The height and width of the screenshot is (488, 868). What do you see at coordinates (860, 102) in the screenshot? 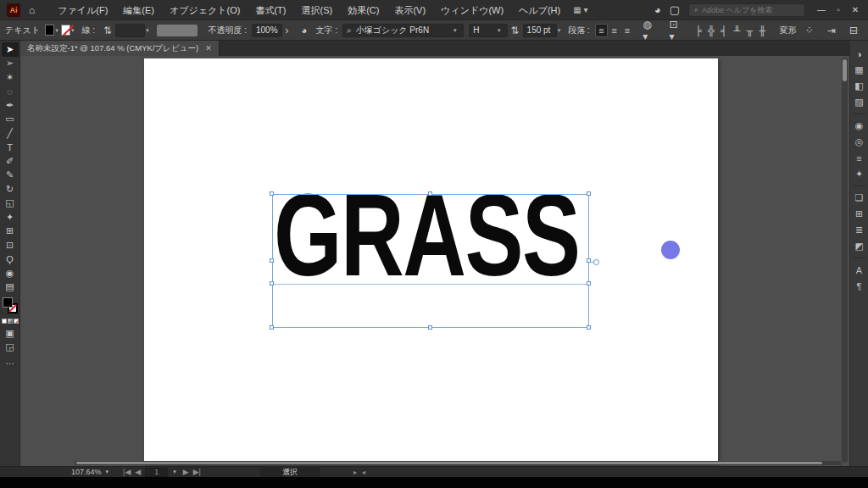
I see `transparency-panel-icon: ▨` at bounding box center [860, 102].